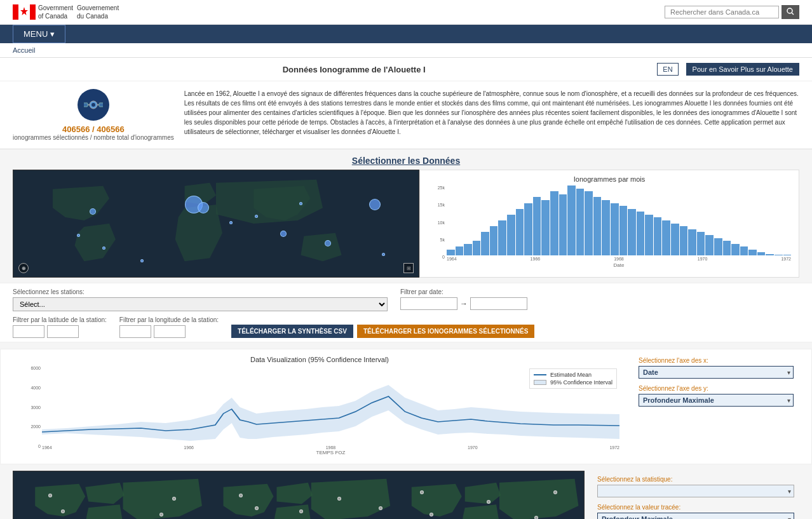  I want to click on station-select-group: Sélectionnez les stations, so click(200, 300).